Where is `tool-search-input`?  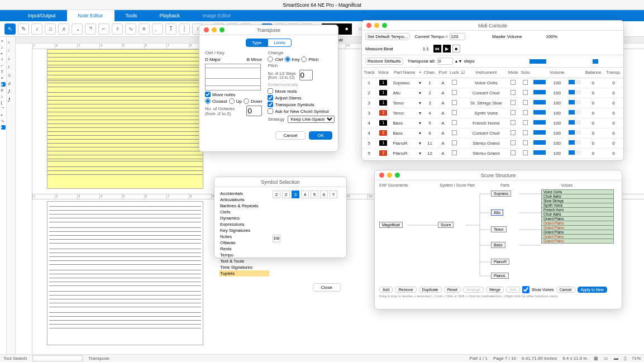
tool-search-input is located at coordinates (58, 359).